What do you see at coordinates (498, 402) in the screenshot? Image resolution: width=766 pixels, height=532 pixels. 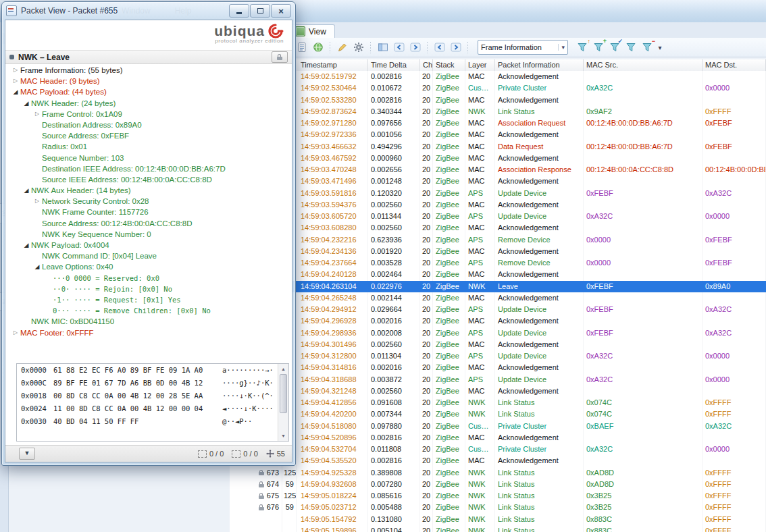 I see `table-row: 14:59:04.4128560.09160820ZigBeeNWKLink S…` at bounding box center [498, 402].